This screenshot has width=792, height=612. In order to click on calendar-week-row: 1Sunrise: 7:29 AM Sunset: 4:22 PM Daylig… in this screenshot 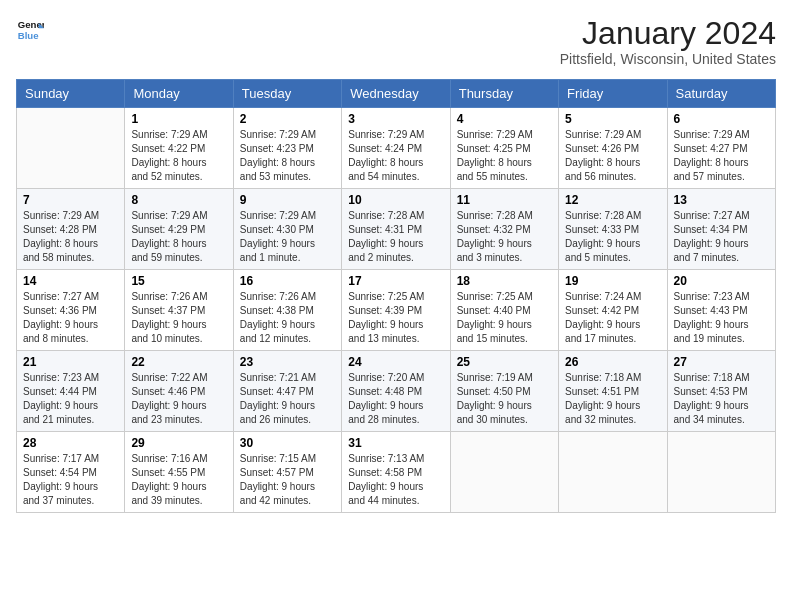, I will do `click(396, 148)`.